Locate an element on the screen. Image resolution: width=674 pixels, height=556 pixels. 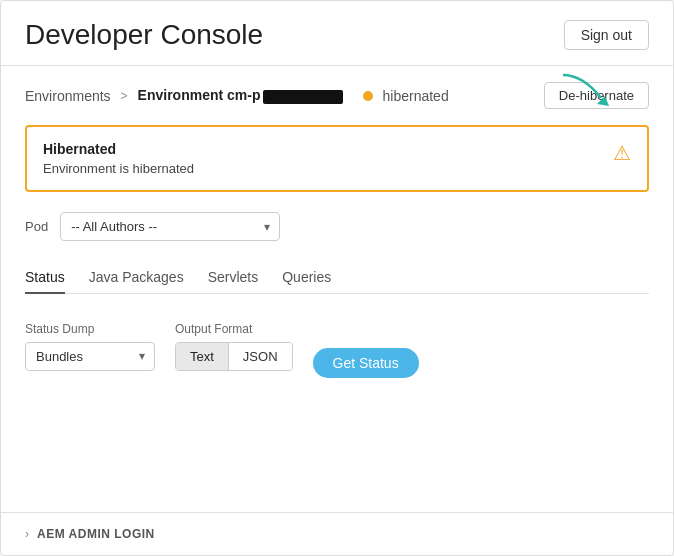
aem-admin-chevron-icon: › is located at coordinates (27, 534).